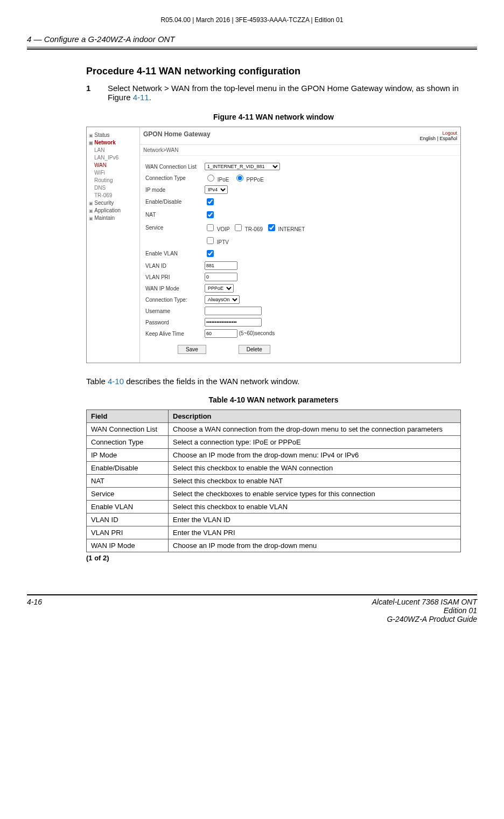  I want to click on ipoe-radio, so click(211, 178).